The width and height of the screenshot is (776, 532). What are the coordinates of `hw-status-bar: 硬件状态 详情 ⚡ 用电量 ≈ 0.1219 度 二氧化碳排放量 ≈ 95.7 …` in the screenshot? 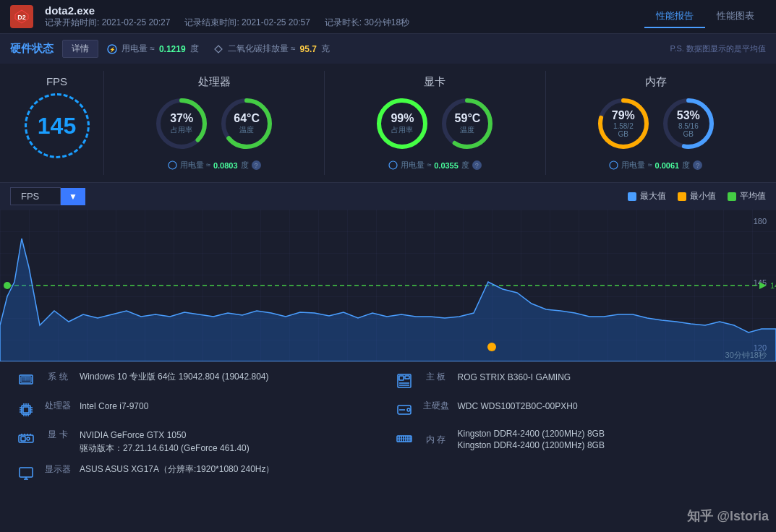 It's located at (388, 49).